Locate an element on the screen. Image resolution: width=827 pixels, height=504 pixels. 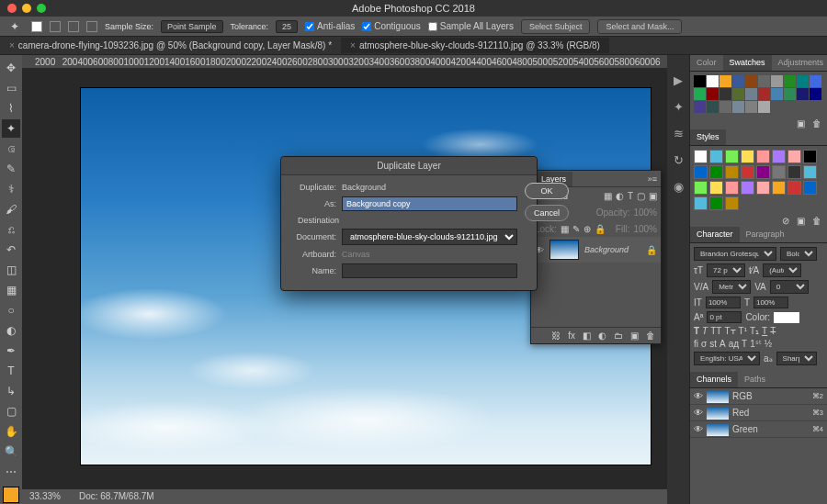
crop-tool: ⟃ is located at coordinates (11, 149).